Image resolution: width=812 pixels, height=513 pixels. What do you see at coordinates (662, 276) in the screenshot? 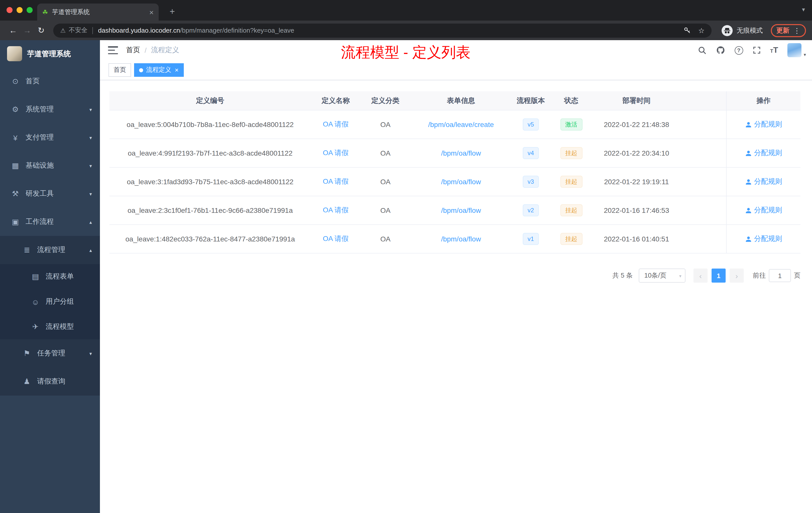
I see `page-size-select: 10条/页 ▾` at bounding box center [662, 276].